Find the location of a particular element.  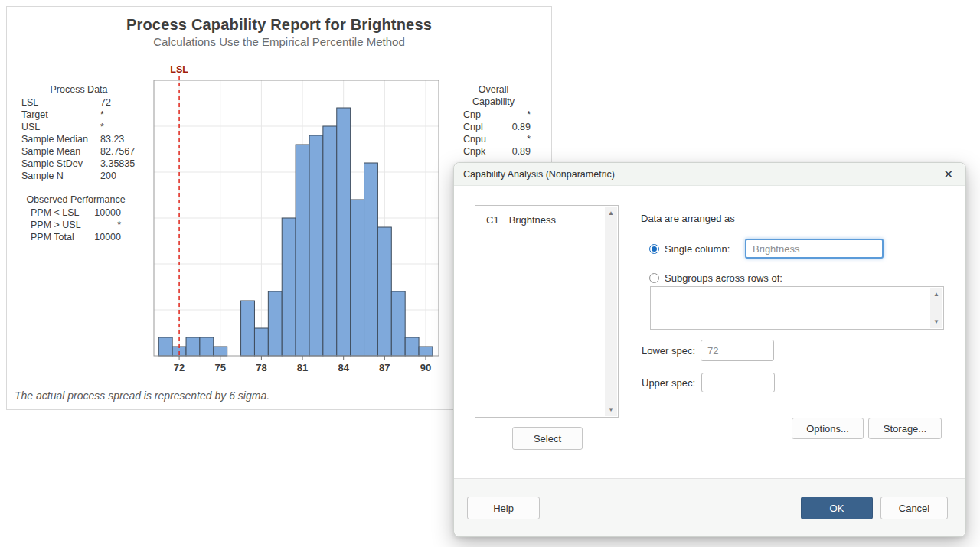

ok-button: OK is located at coordinates (837, 508).